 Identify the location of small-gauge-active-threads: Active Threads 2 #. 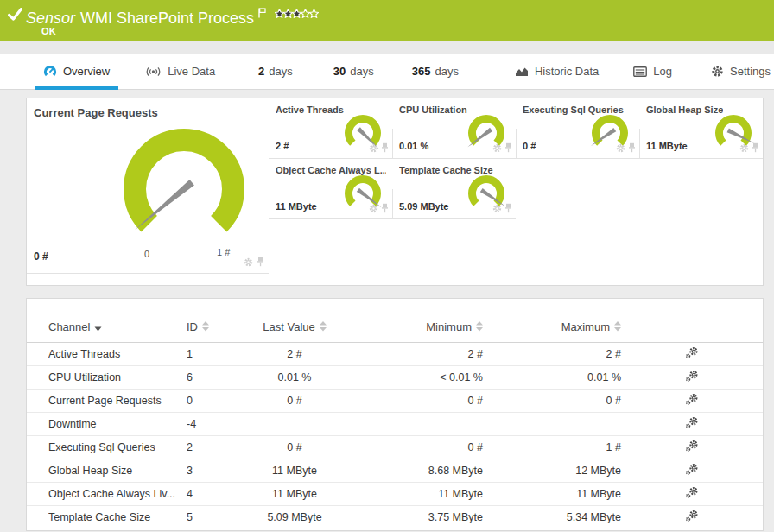
(330, 129).